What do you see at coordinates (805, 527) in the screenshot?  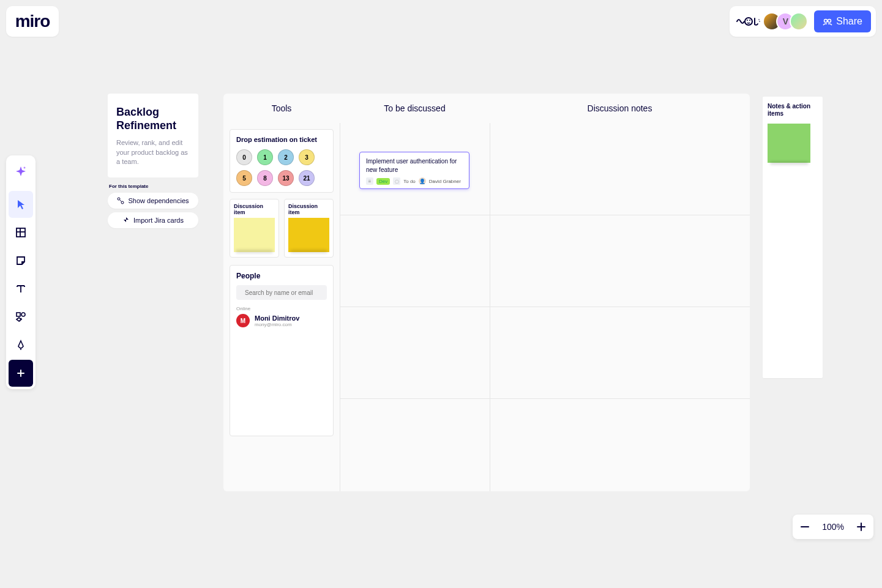 I see `zoom-out-button` at bounding box center [805, 527].